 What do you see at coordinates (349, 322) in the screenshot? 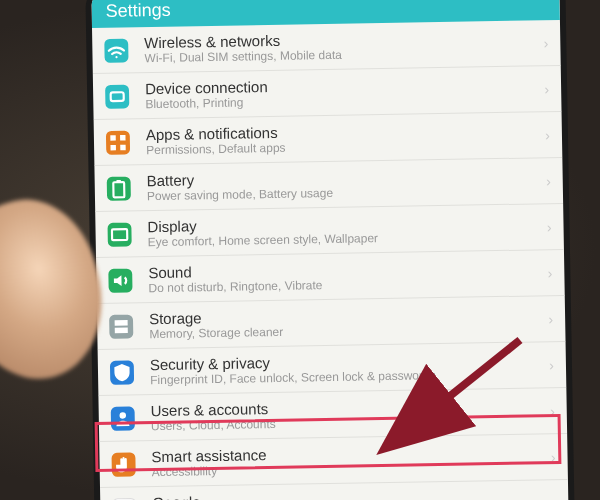
I see `row-text: StorageMemory, Storage cleaner` at bounding box center [349, 322].